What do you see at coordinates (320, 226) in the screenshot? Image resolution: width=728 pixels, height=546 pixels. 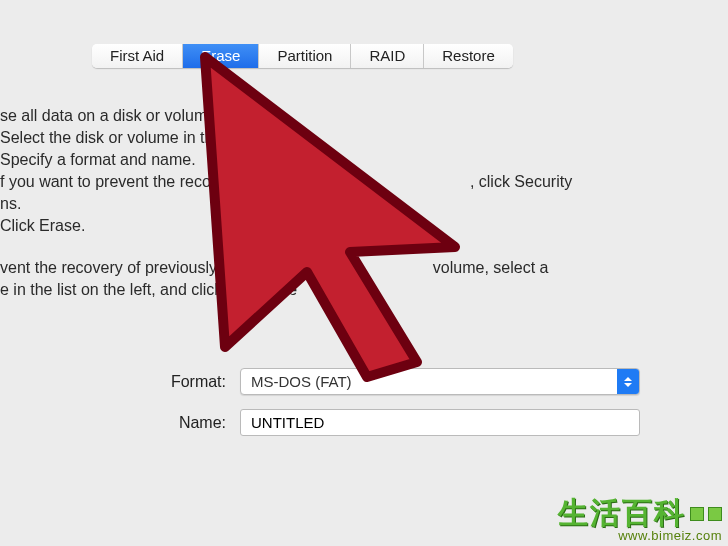 I see `instruction-line: Click Erase.` at bounding box center [320, 226].